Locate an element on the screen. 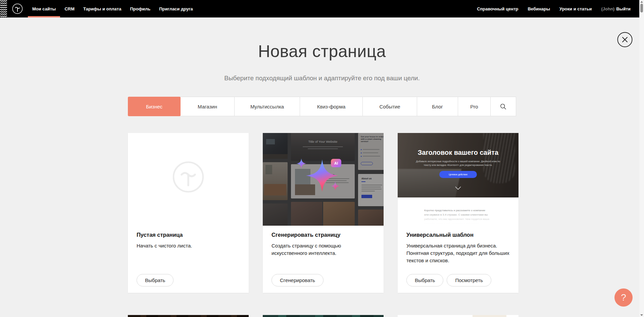  card-description: Универсальная страница для бизнеса. Поня… is located at coordinates (458, 253).